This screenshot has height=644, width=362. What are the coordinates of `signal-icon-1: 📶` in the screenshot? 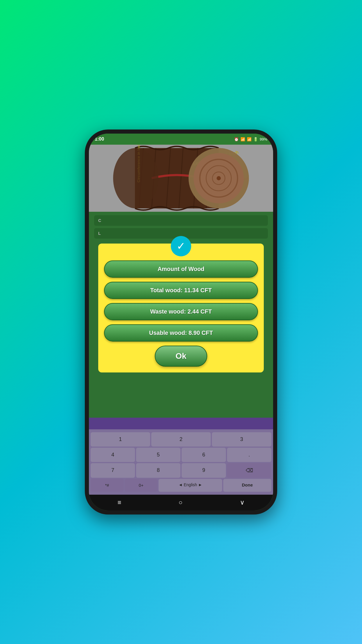 It's located at (243, 139).